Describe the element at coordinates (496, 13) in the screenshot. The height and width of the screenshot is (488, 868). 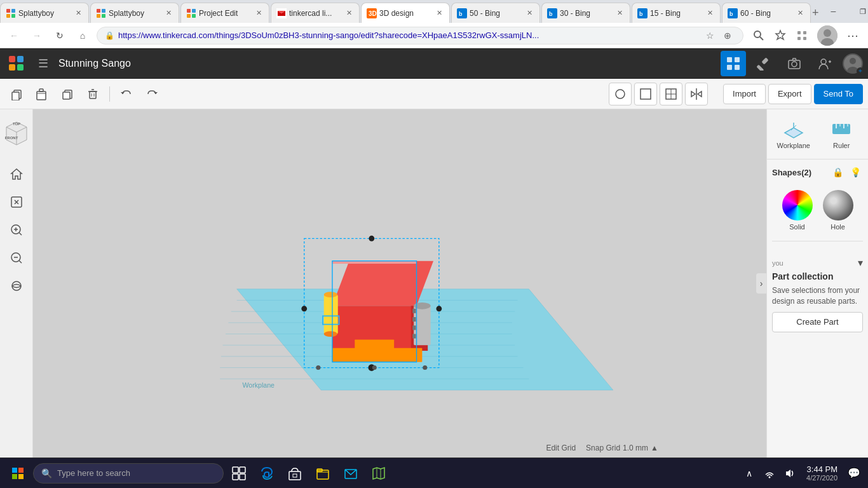
I see `tab-50-bing: b 50 - Bing ✕` at that location.